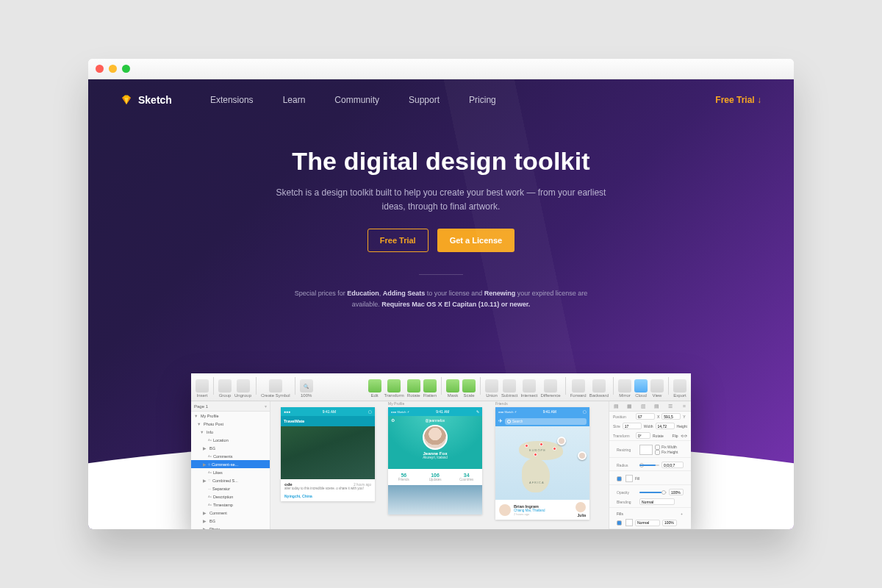  I want to click on tb-insert: Insert, so click(202, 388).